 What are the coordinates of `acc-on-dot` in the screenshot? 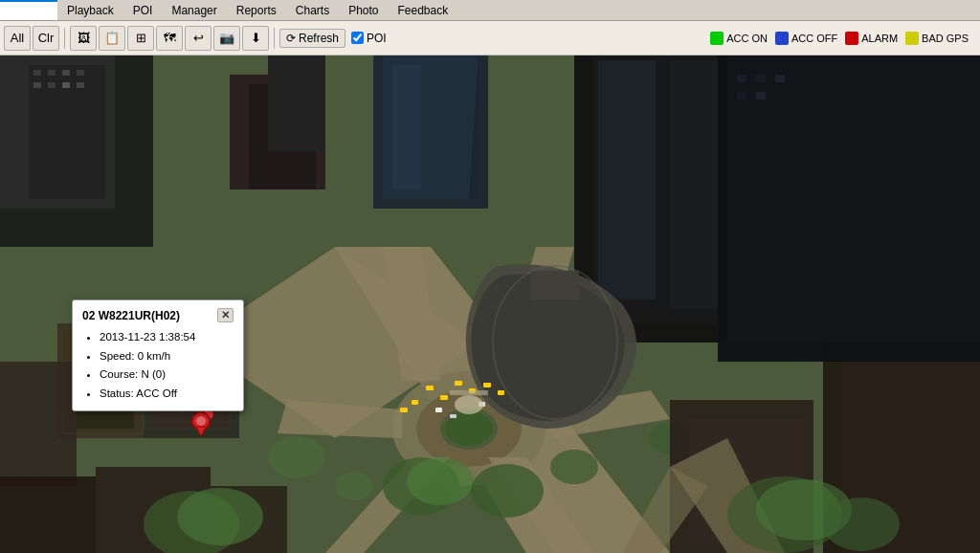 It's located at (717, 38).